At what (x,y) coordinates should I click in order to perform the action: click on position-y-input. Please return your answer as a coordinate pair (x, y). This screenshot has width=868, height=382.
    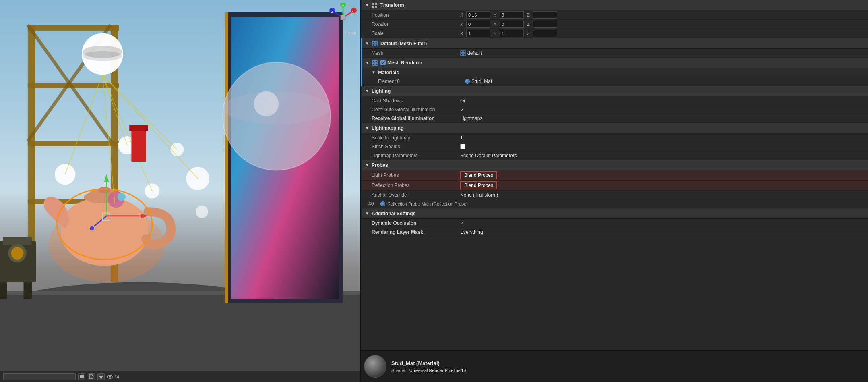
    Looking at the image, I should click on (512, 15).